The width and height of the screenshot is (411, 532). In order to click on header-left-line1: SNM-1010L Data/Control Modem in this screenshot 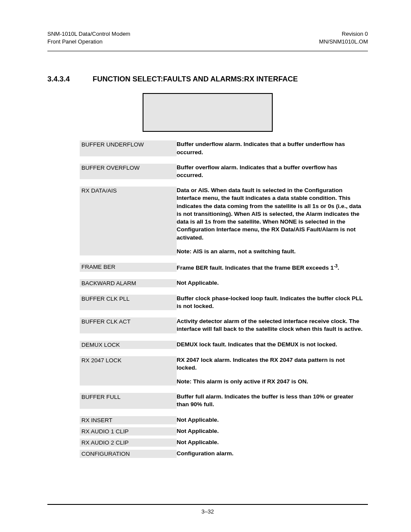, I will do `click(89, 34)`.